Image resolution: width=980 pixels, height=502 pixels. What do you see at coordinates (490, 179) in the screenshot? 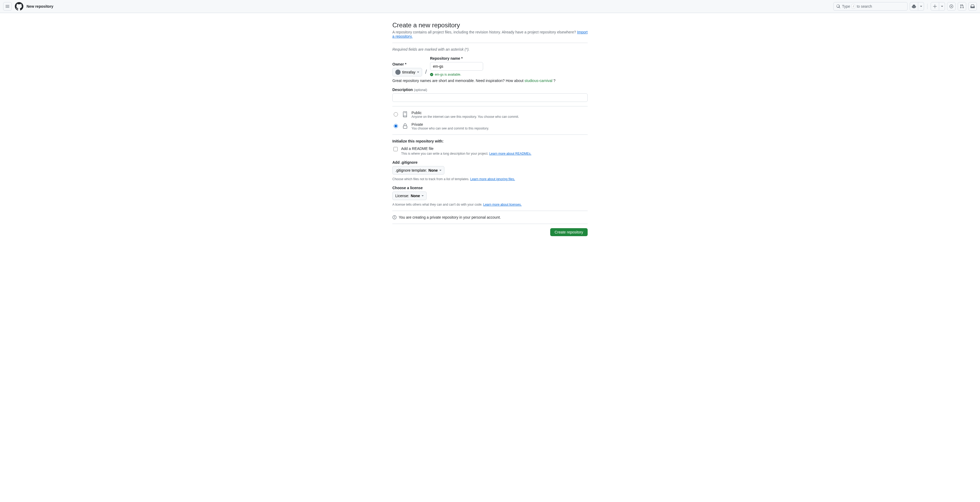
I see `gitignore-desc: Choose which files not to track from a l…` at bounding box center [490, 179].